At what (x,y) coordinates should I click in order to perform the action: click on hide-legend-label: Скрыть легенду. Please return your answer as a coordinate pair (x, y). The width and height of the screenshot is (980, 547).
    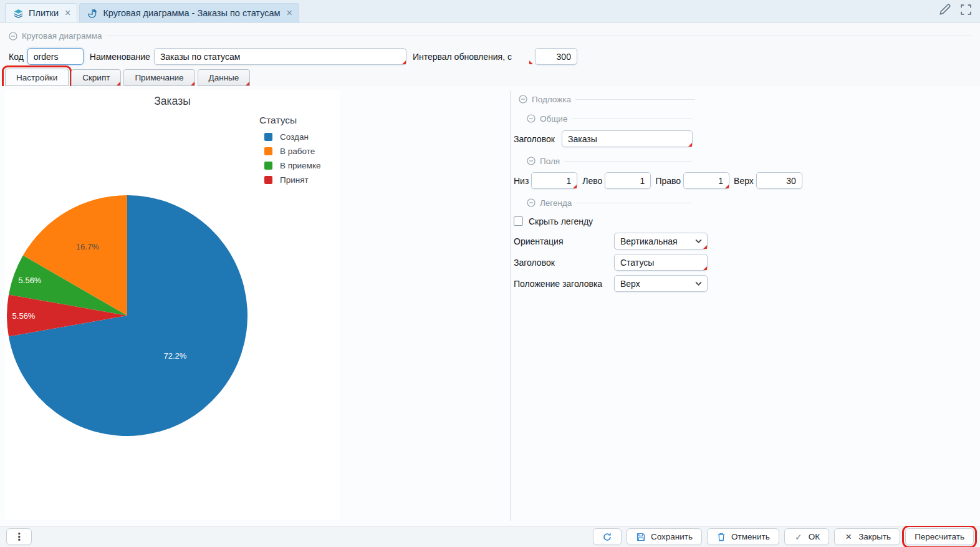
    Looking at the image, I should click on (561, 221).